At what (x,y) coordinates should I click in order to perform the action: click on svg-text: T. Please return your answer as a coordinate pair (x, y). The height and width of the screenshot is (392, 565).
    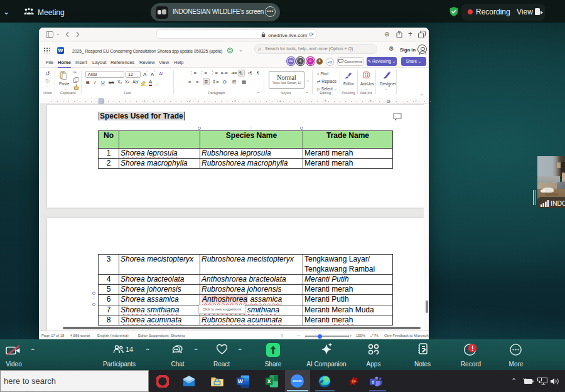
    Looking at the image, I should click on (373, 383).